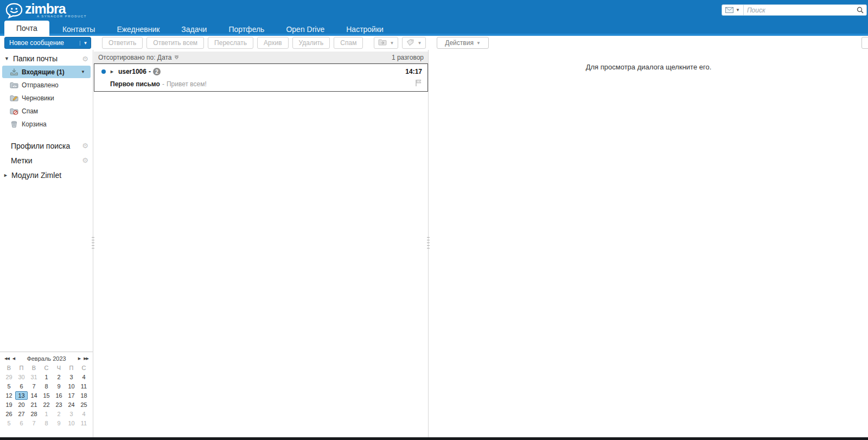 This screenshot has width=868, height=440. I want to click on sidebar-folder-trash: Корзина, so click(47, 124).